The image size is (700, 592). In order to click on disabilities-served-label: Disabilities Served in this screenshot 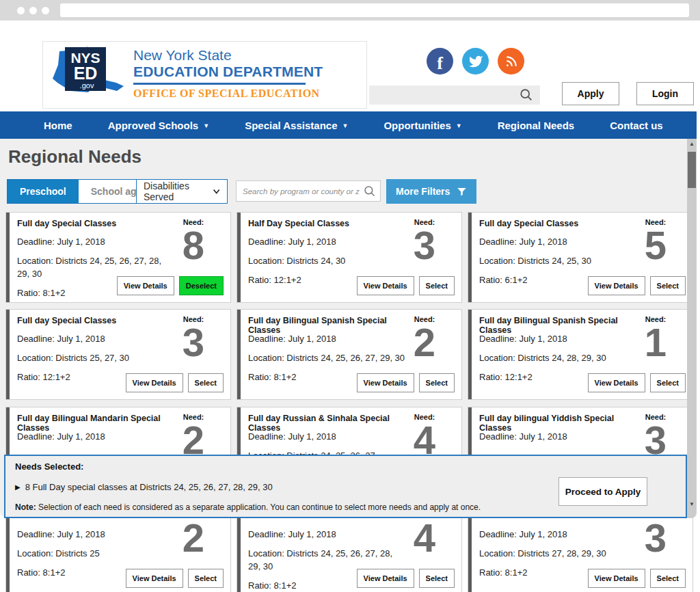, I will do `click(178, 191)`.